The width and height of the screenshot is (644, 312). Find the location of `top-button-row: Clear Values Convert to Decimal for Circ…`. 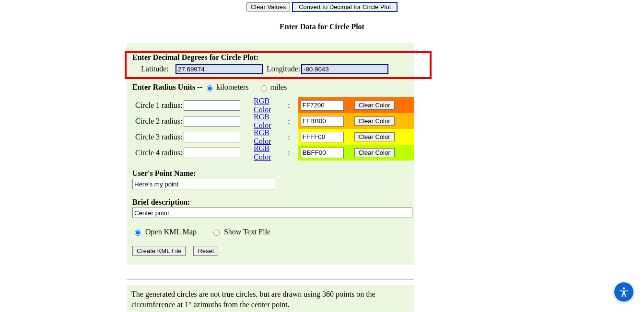

top-button-row: Clear Values Convert to Decimal for Circ… is located at coordinates (322, 6).